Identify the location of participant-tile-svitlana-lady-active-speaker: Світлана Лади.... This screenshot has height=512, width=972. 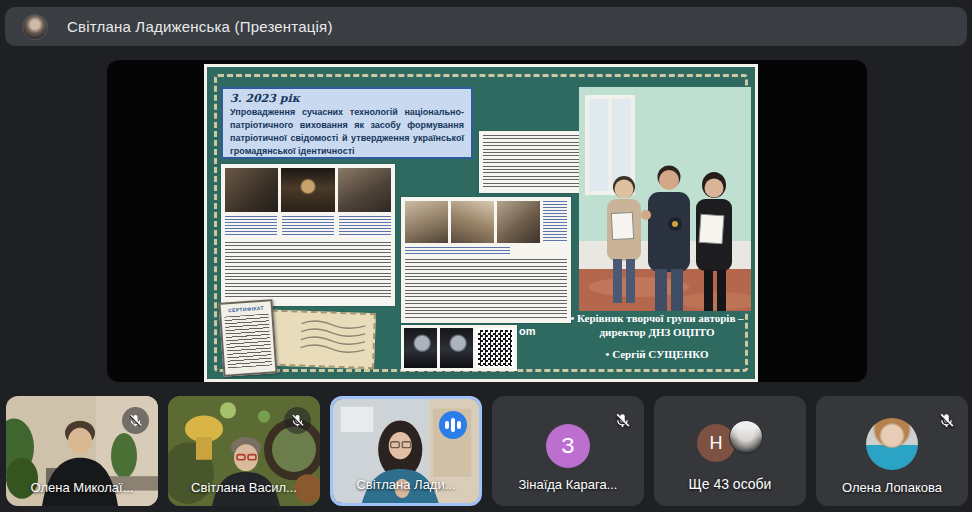
(406, 451).